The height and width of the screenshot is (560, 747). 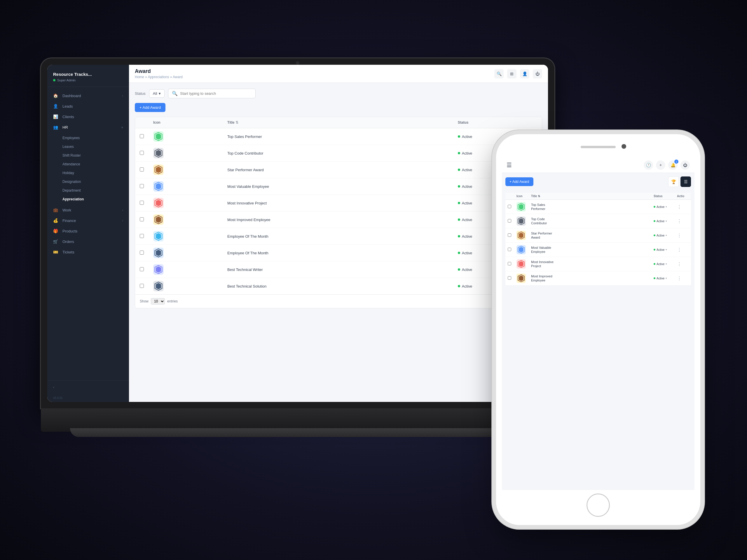 What do you see at coordinates (88, 190) in the screenshot?
I see `sidebar-item-department: Department` at bounding box center [88, 190].